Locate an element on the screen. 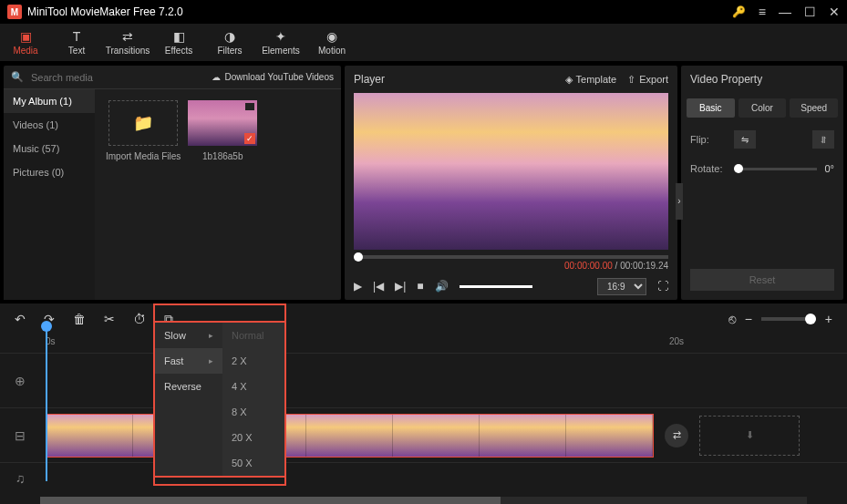 This screenshot has width=847, height=504. download-youtube-link: ☁Download YouTube Videos is located at coordinates (273, 77).